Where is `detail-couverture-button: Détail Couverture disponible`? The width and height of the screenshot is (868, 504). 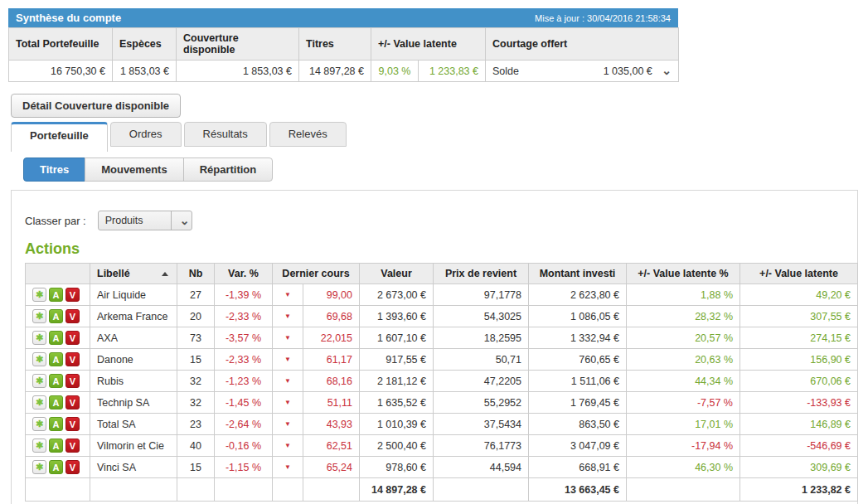
detail-couverture-button: Détail Couverture disponible is located at coordinates (96, 106).